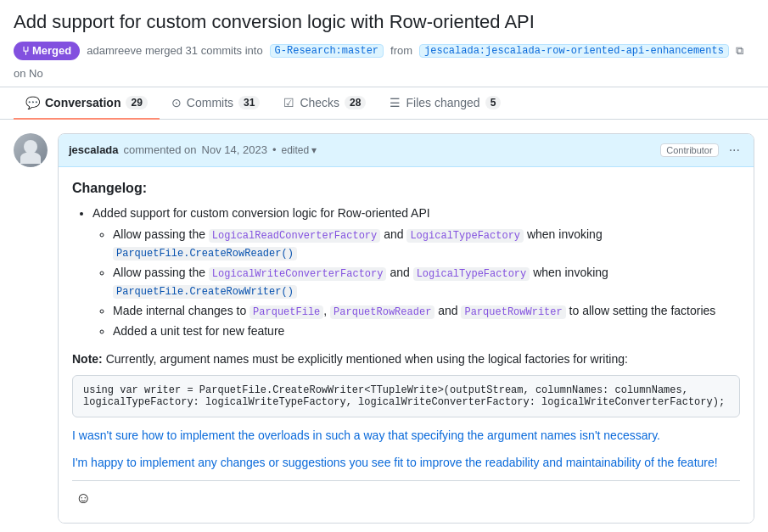 The width and height of the screenshot is (768, 532). I want to click on comment-header: jescalada commented on Nov 14, 2023 • ed…, so click(406, 151).